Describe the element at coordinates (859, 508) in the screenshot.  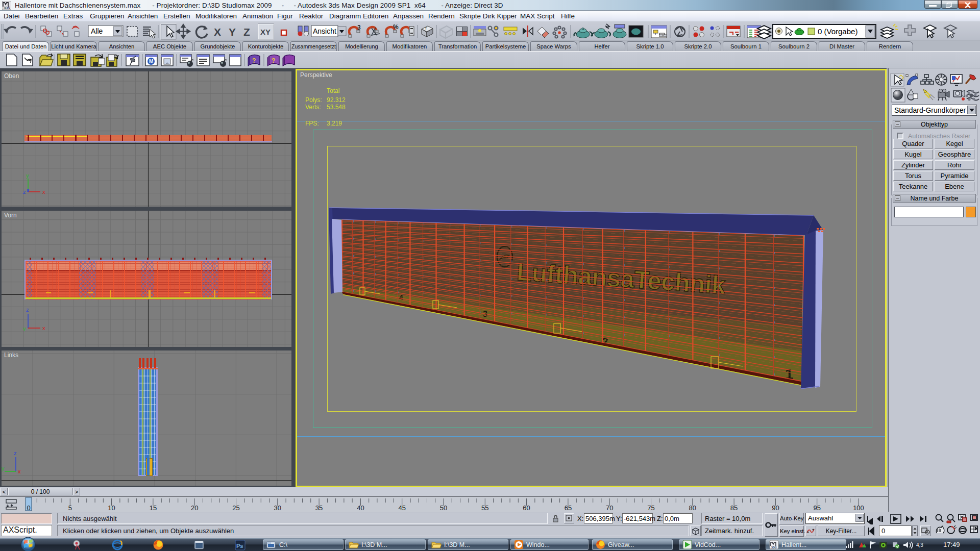
I see `svg-text: 100` at that location.